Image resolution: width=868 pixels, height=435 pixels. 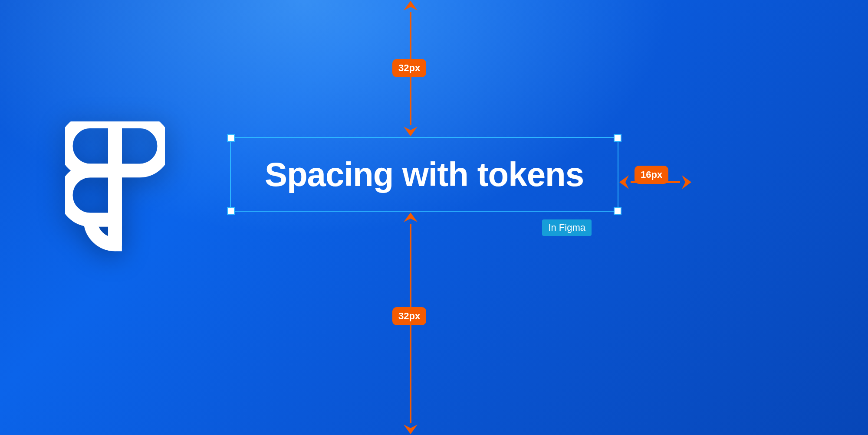 What do you see at coordinates (651, 175) in the screenshot?
I see `spacing-value-right: 16px` at bounding box center [651, 175].